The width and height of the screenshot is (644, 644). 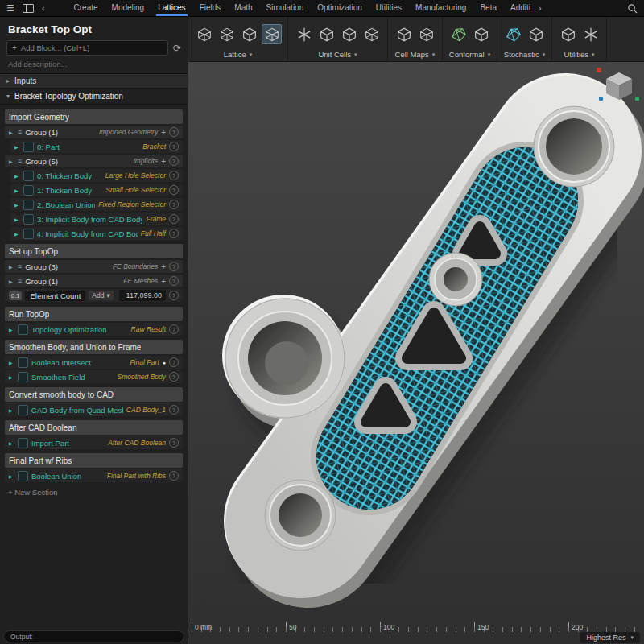 I want to click on output-bar: Output:, so click(x=93, y=636).